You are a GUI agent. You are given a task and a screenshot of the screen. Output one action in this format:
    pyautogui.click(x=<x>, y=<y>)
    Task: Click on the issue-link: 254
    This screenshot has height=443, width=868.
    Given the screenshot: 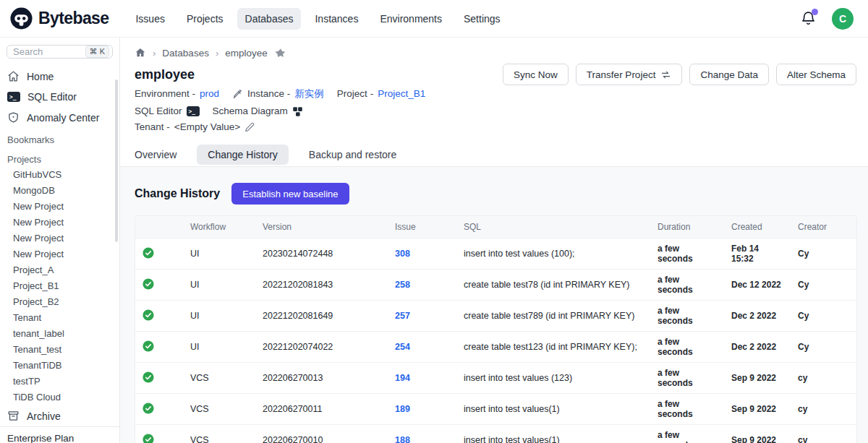 What is the action you would take?
    pyautogui.click(x=402, y=347)
    